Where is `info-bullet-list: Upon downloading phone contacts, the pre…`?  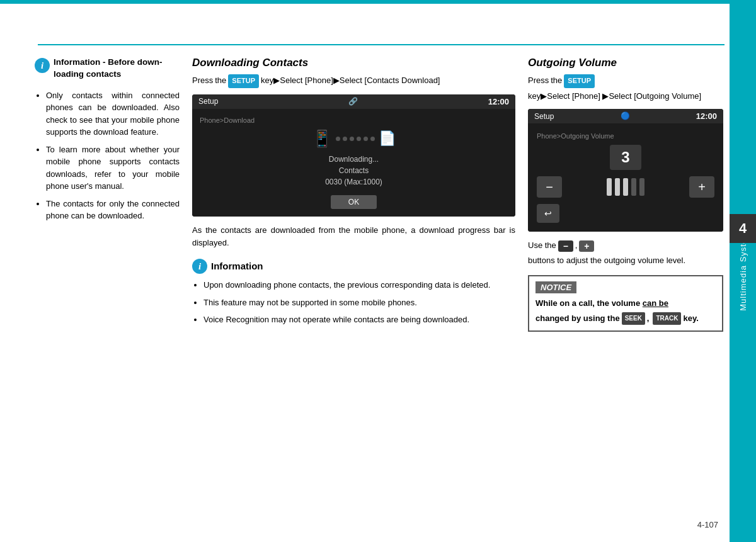
info-bullet-list: Upon downloading phone contacts, the pre… is located at coordinates (354, 302).